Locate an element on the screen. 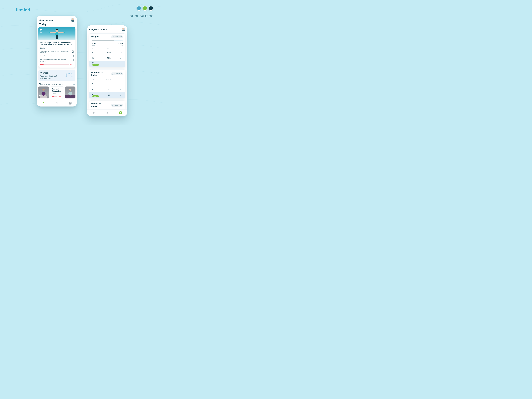  weight-goal-value: 60 lbs is located at coordinates (120, 43).